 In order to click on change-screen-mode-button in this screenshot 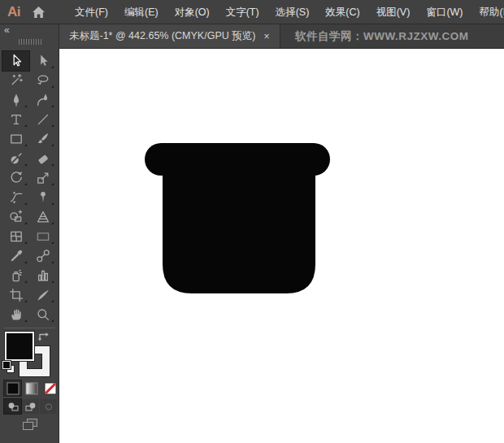, I will do `click(29, 424)`.